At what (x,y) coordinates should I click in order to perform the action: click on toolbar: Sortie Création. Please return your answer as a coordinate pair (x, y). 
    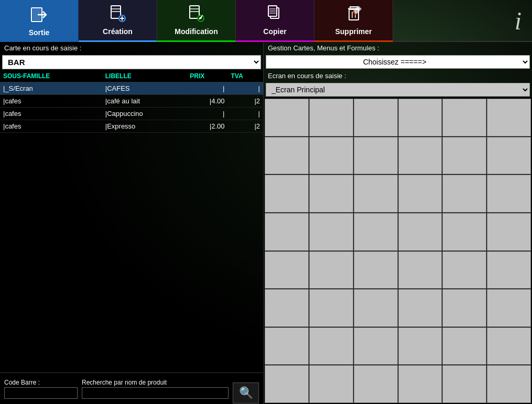
    Looking at the image, I should click on (266, 21).